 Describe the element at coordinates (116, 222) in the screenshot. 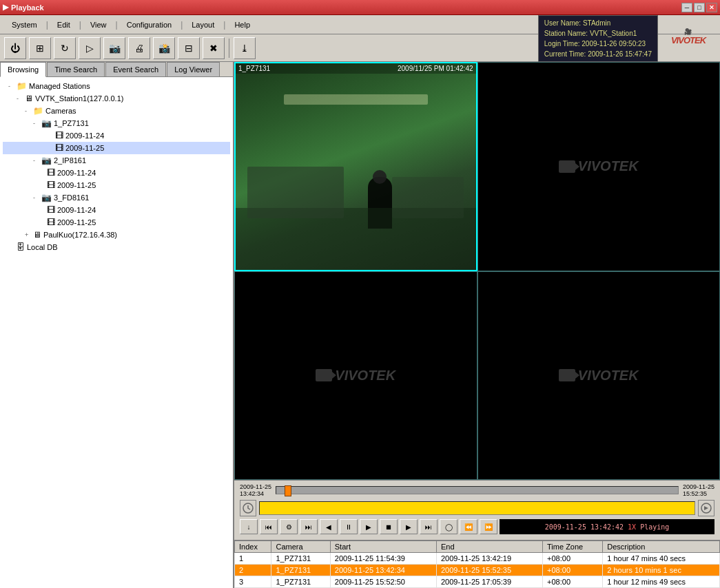

I see `tree-item-cam3-date2: 🎞 2009-11-25` at that location.